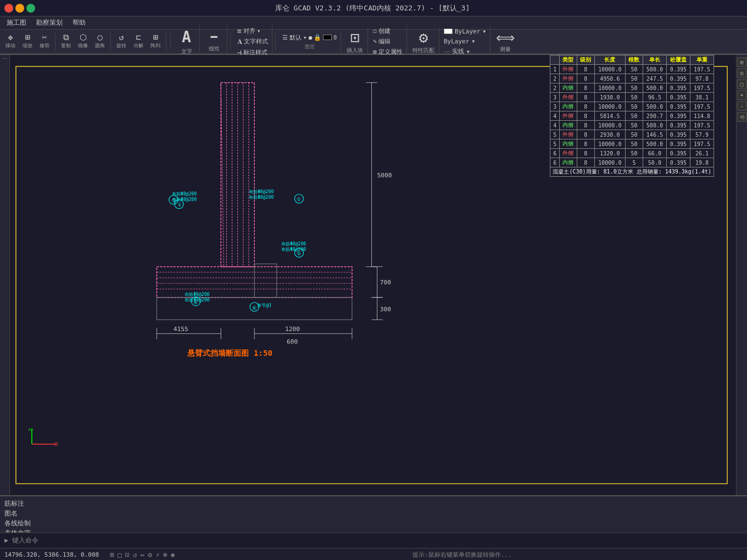 The width and height of the screenshot is (747, 560). I want to click on col-weight: 单重, so click(702, 60).